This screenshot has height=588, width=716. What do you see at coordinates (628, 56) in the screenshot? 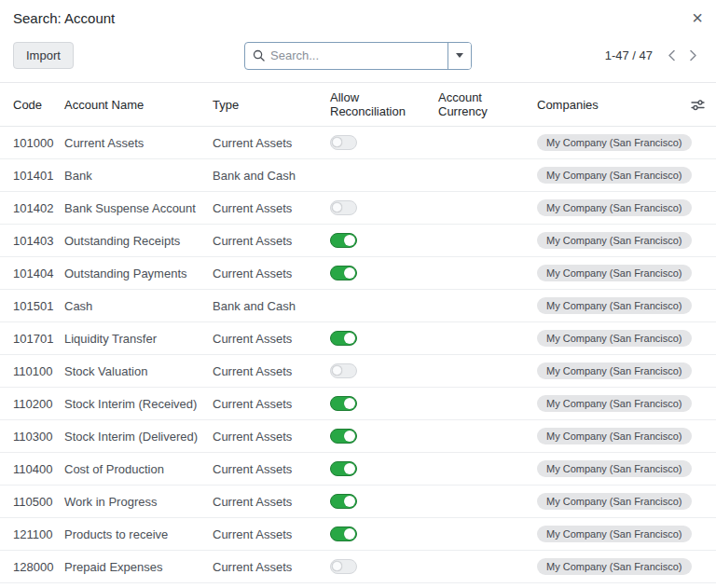
I see `pager-range: 1-47 / 47` at bounding box center [628, 56].